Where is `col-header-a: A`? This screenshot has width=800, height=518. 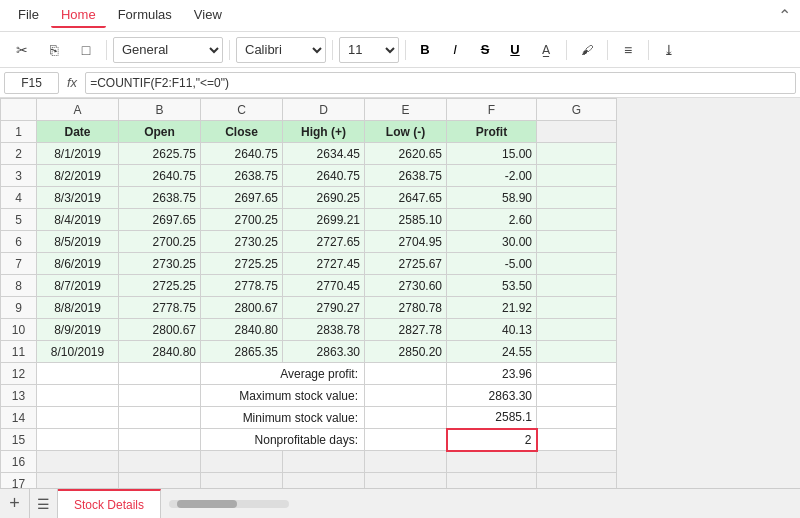 col-header-a: A is located at coordinates (78, 110).